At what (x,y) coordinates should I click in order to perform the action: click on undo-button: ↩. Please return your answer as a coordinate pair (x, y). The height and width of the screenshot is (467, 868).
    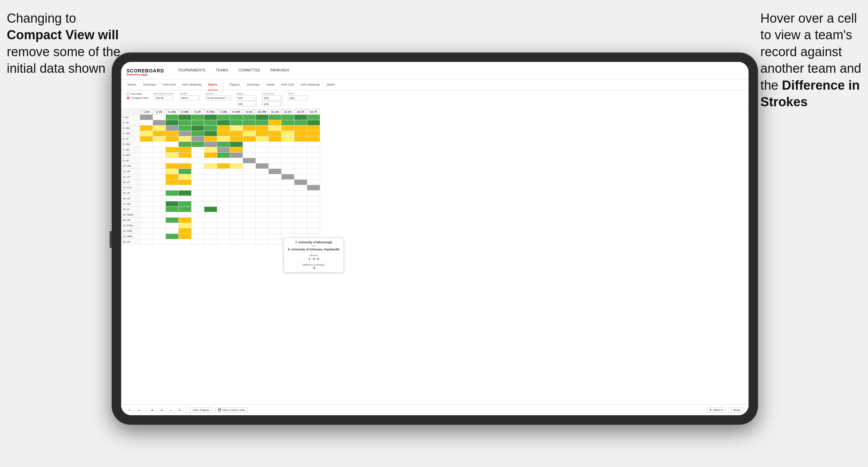
    Looking at the image, I should click on (130, 410).